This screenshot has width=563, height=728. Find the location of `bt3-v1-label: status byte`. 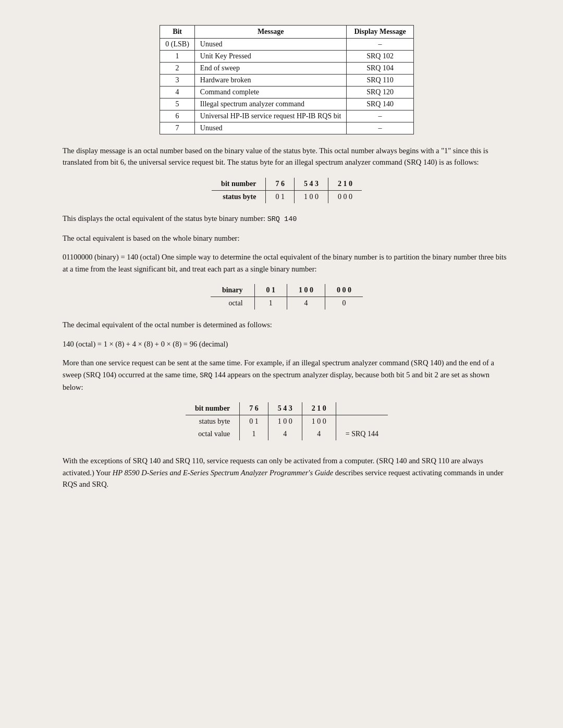

bt3-v1-label: status byte is located at coordinates (213, 422).